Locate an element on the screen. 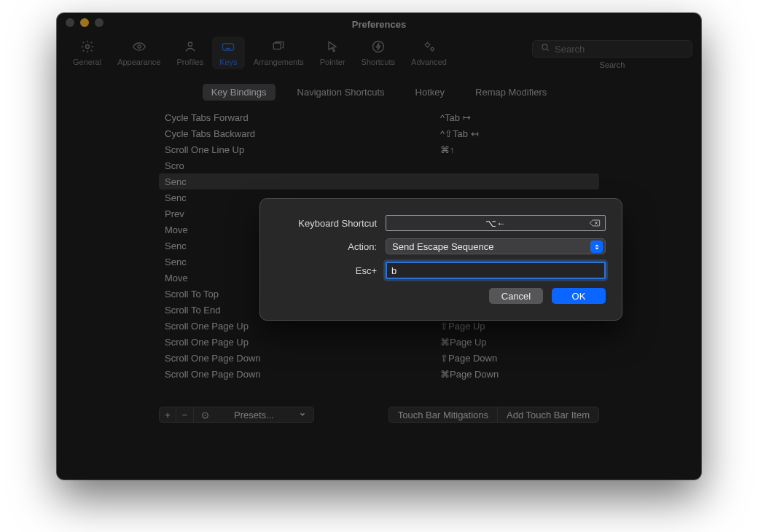  clear-shortcut-icon is located at coordinates (595, 223).